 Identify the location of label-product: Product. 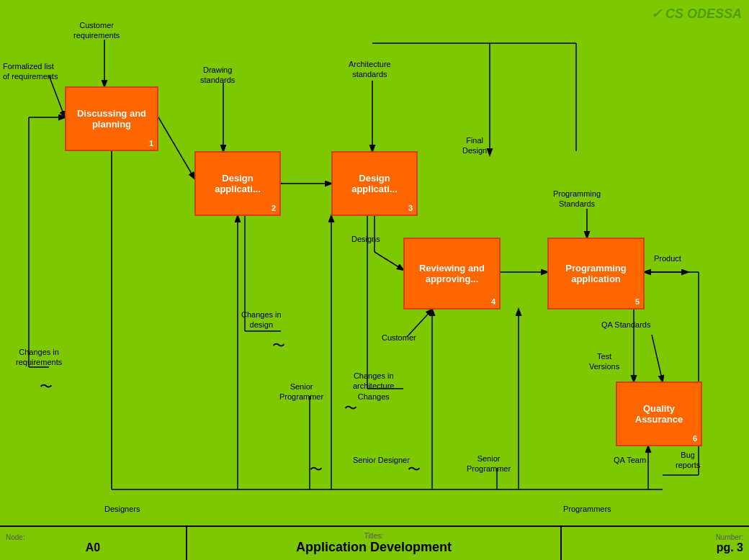
(668, 258).